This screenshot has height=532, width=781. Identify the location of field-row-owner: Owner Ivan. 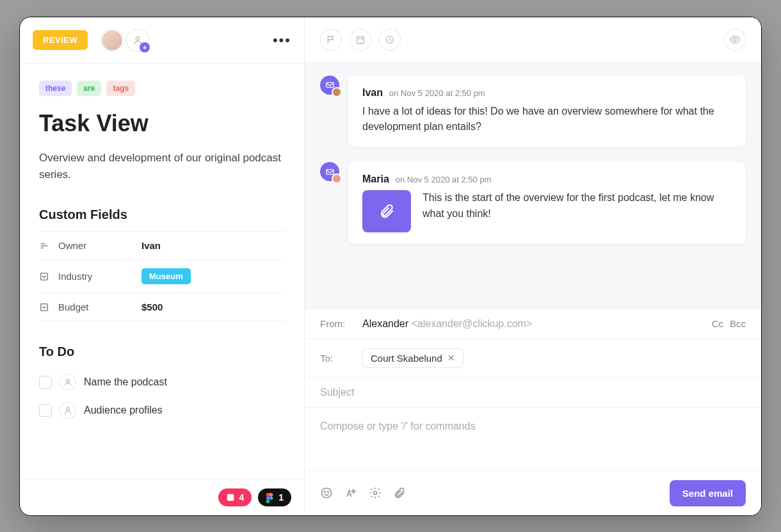
(162, 245).